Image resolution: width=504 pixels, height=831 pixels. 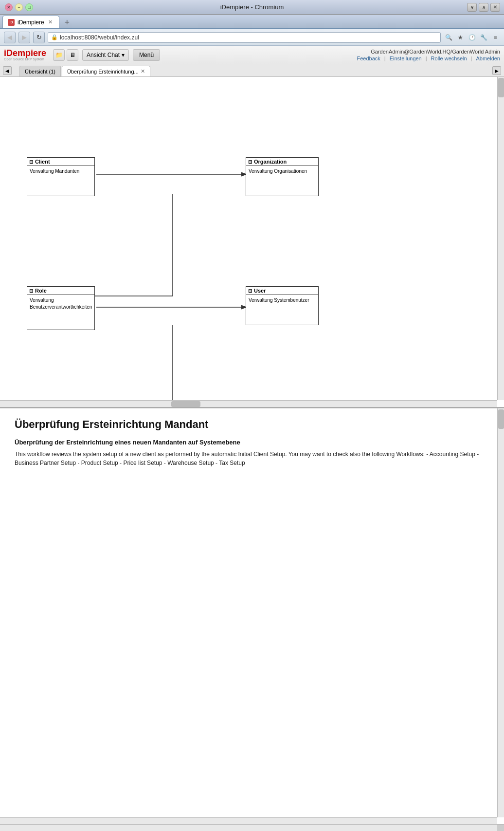 What do you see at coordinates (495, 7) in the screenshot?
I see `title-btn-3: ✕` at bounding box center [495, 7].